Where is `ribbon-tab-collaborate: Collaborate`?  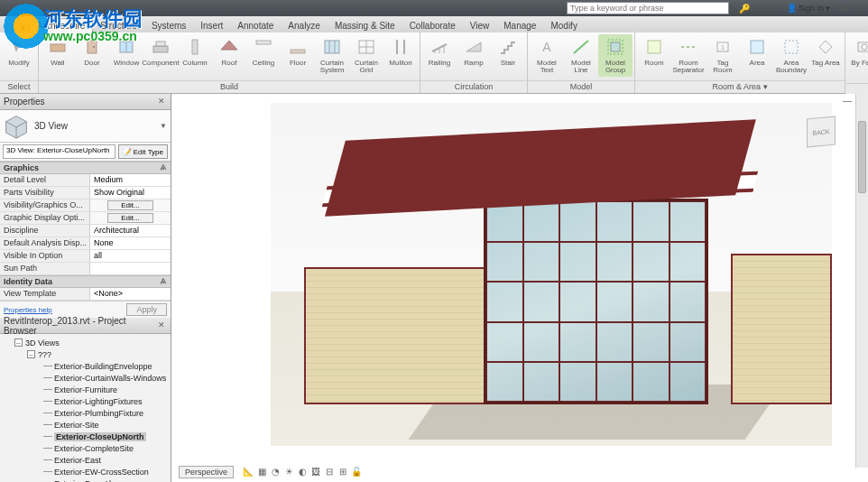 ribbon-tab-collaborate: Collaborate is located at coordinates (433, 25).